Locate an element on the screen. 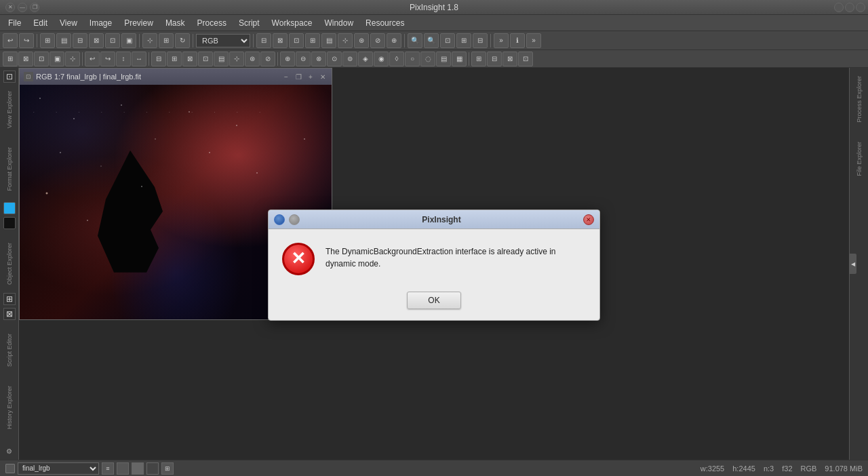  t2-btn-4: ▣ is located at coordinates (57, 59).